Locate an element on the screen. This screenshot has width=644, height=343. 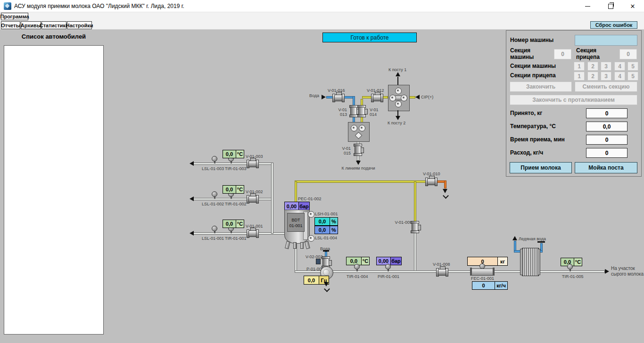
trailer-section-button-5: 5 is located at coordinates (633, 76).